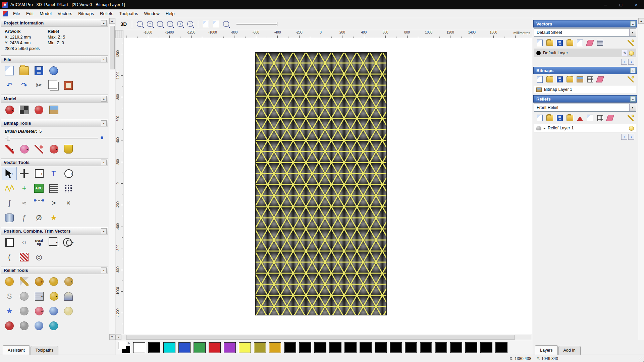 This screenshot has height=362, width=644. Describe the element at coordinates (585, 24) in the screenshot. I see `vectors-section-header: Vectors ▲` at that location.